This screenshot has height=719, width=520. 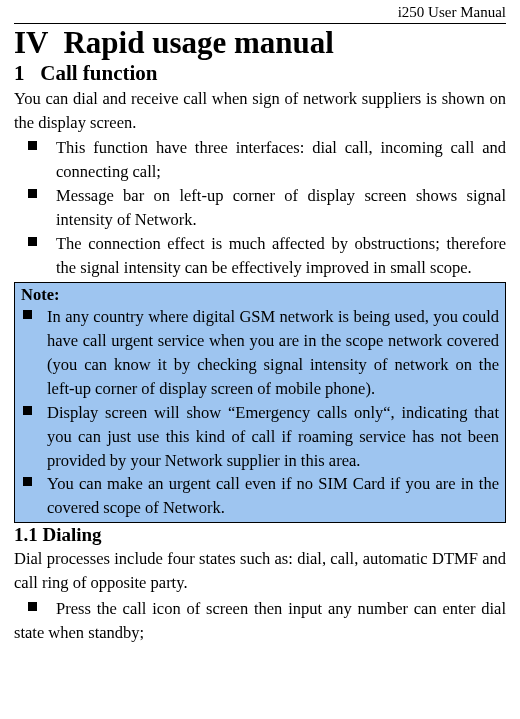 What do you see at coordinates (260, 437) in the screenshot?
I see `list-item: Display screen will show “Emergency call…` at bounding box center [260, 437].